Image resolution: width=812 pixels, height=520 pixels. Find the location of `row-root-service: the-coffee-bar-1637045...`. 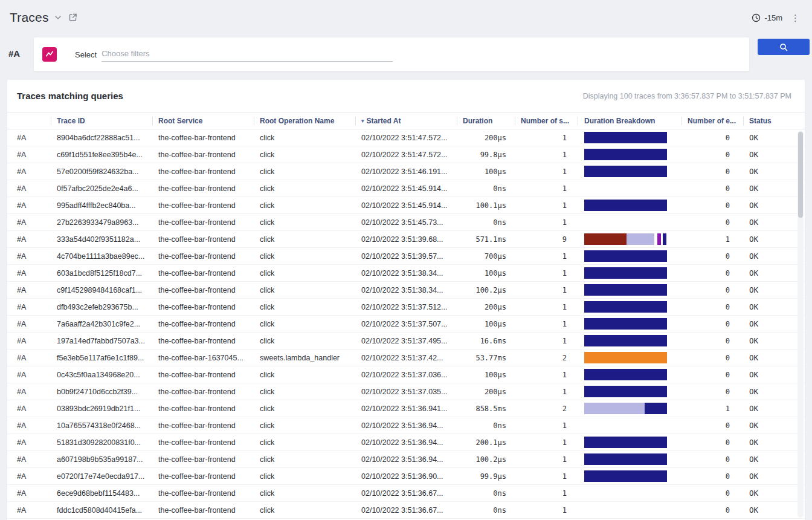

row-root-service: the-coffee-bar-1637045... is located at coordinates (203, 358).